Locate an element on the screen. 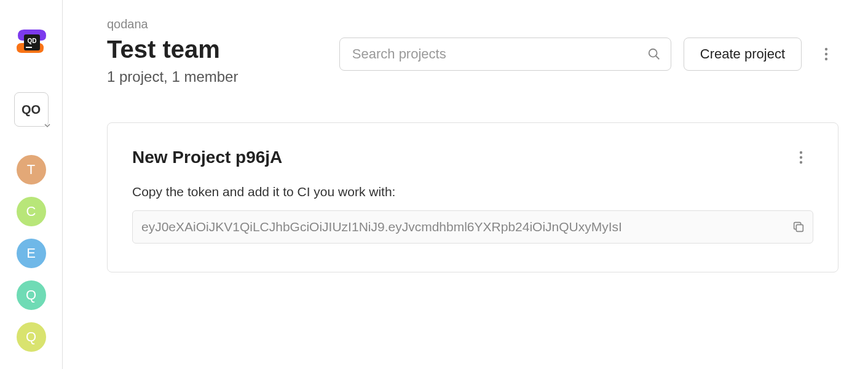 The image size is (868, 369). search-box is located at coordinates (505, 54).